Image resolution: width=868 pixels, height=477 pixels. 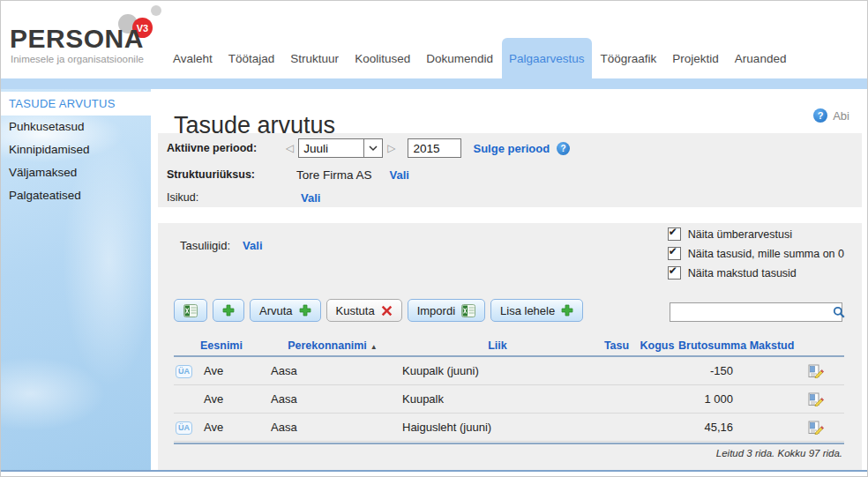 What do you see at coordinates (332, 148) in the screenshot?
I see `month-select-value: Juuli` at bounding box center [332, 148].